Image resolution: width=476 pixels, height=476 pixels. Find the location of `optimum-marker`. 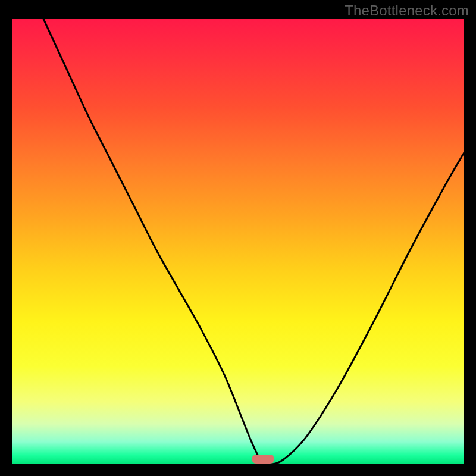

optimum-marker is located at coordinates (263, 459).